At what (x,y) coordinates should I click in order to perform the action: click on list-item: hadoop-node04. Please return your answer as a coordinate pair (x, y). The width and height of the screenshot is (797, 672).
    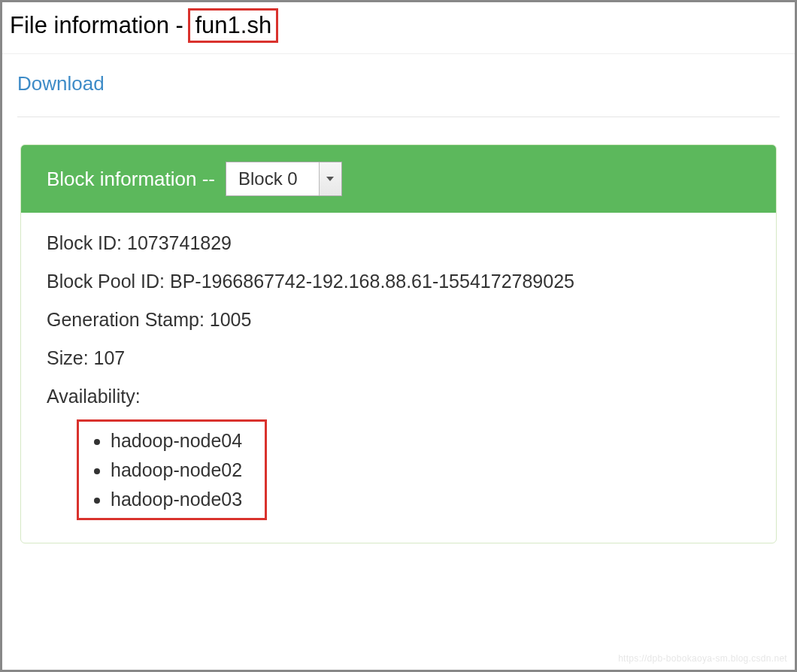
    Looking at the image, I should click on (176, 440).